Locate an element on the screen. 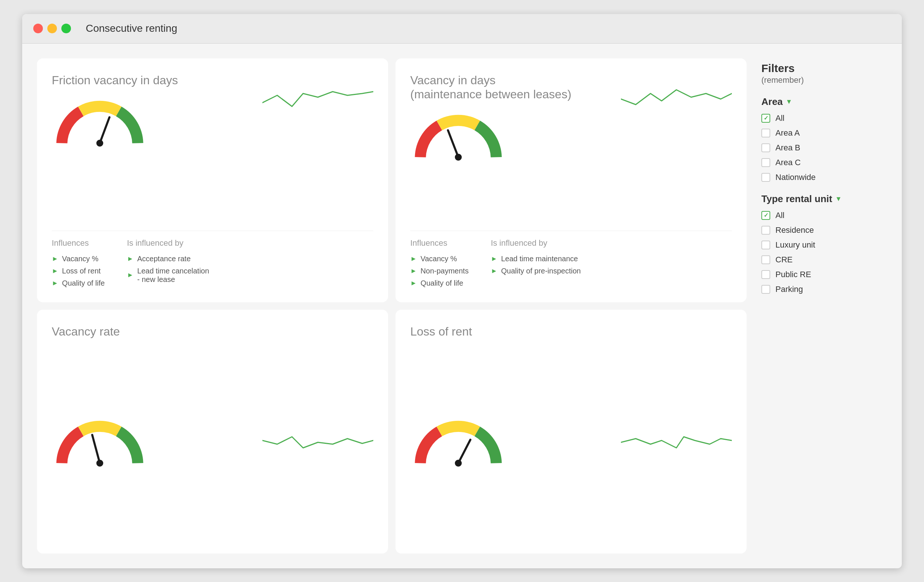 The image size is (924, 582). type-luxury-checkbox is located at coordinates (766, 245).